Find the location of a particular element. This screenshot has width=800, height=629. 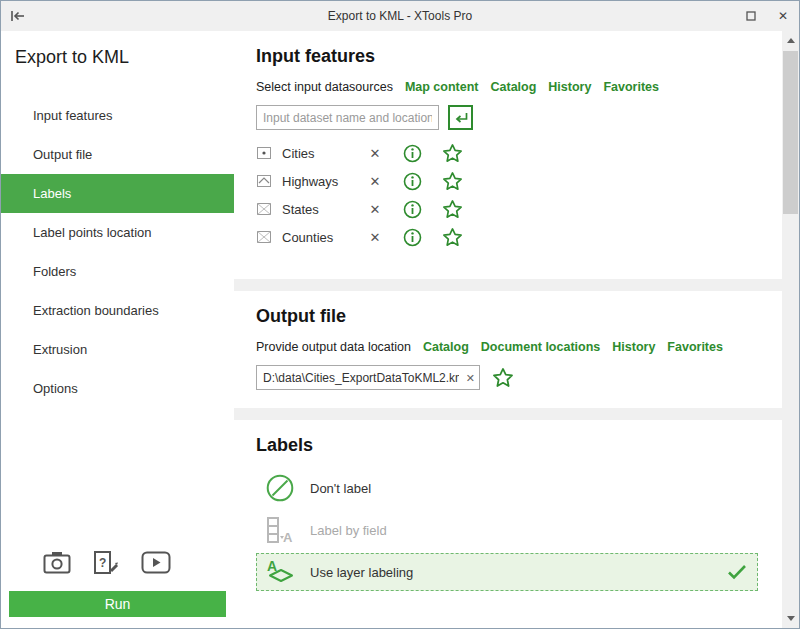

selected-check-icon is located at coordinates (737, 572).